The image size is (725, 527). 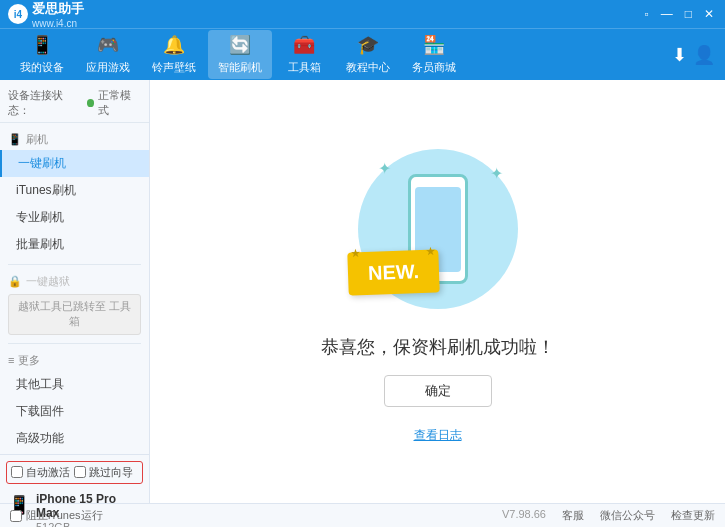 I want to click on close-button: ✕, so click(x=709, y=14).